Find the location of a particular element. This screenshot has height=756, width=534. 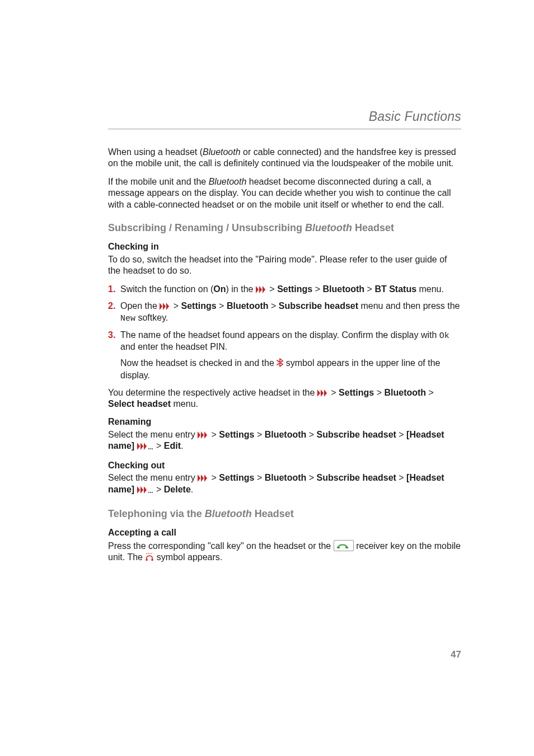

text-bold: Delete is located at coordinates (177, 489).